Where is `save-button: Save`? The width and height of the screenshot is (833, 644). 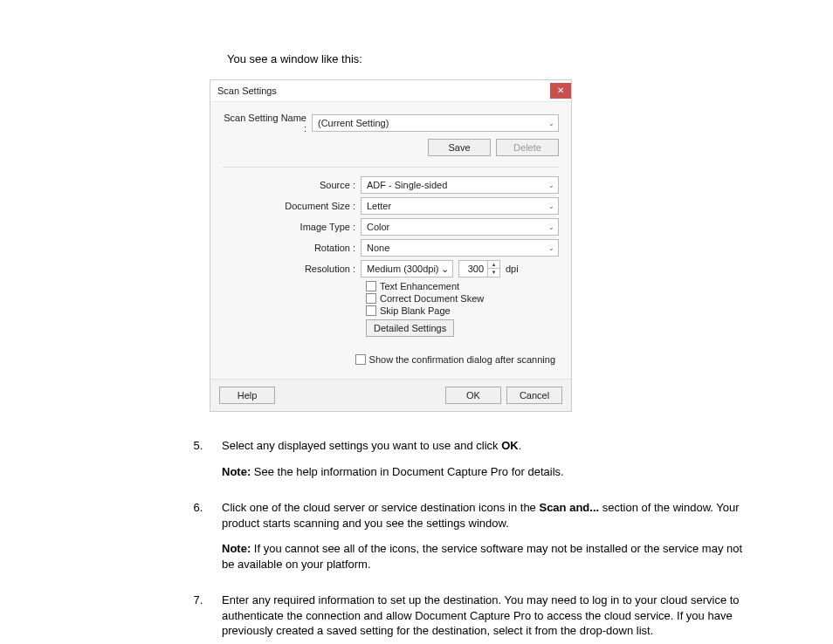
save-button: Save is located at coordinates (459, 147).